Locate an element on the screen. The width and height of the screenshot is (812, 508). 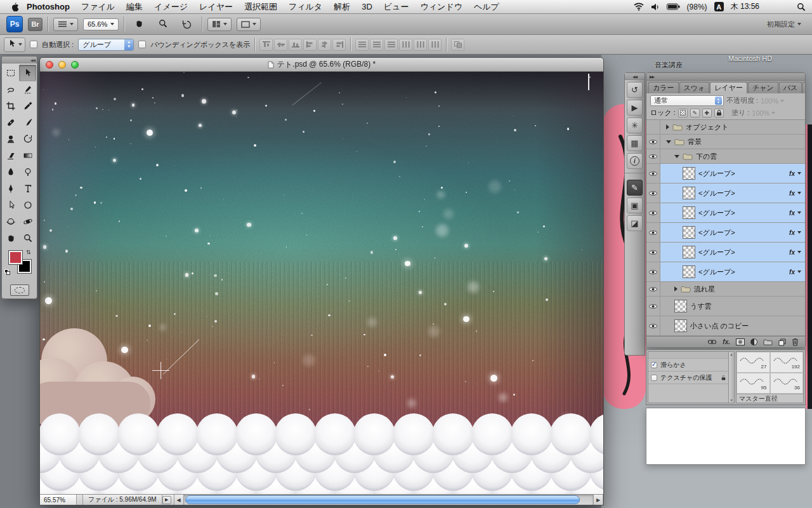
layer-row-6: <グループ>fx is located at coordinates (726, 232).